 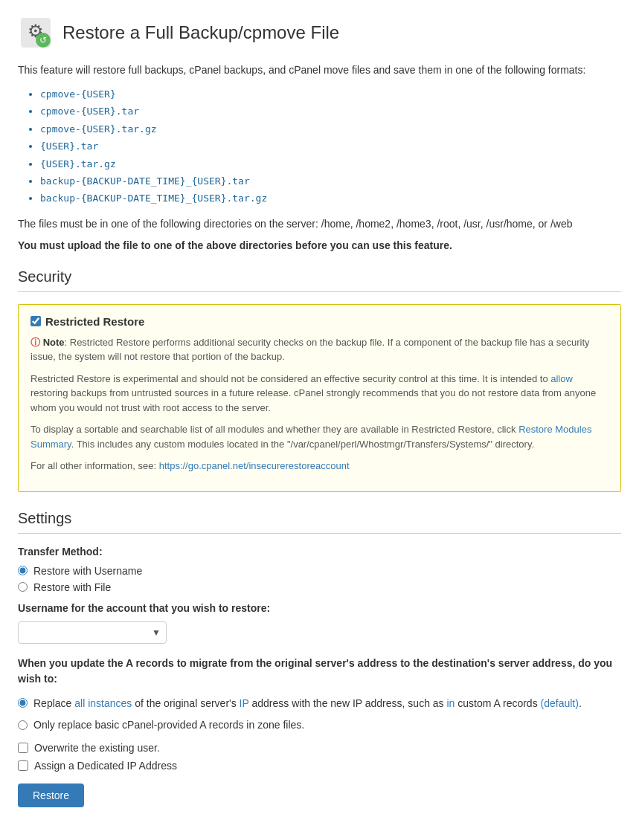 What do you see at coordinates (201, 33) in the screenshot?
I see `page-title: Restore a Full Backup/cpmove File` at bounding box center [201, 33].